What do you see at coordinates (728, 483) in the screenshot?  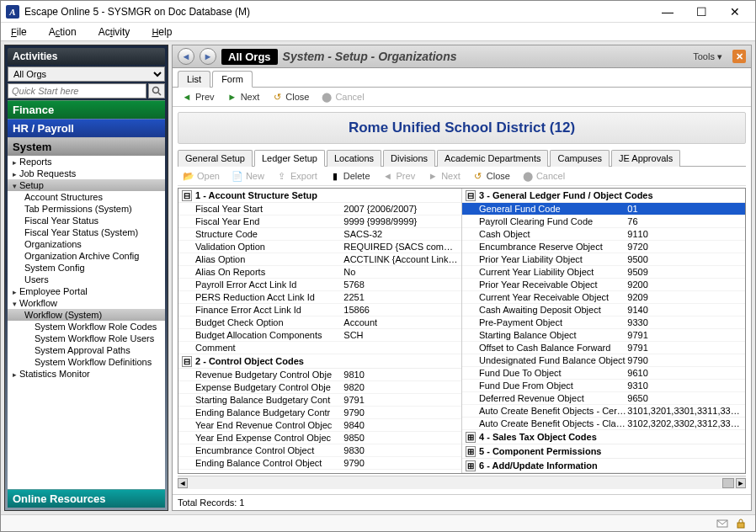 I see `scroll-thumb` at bounding box center [728, 483].